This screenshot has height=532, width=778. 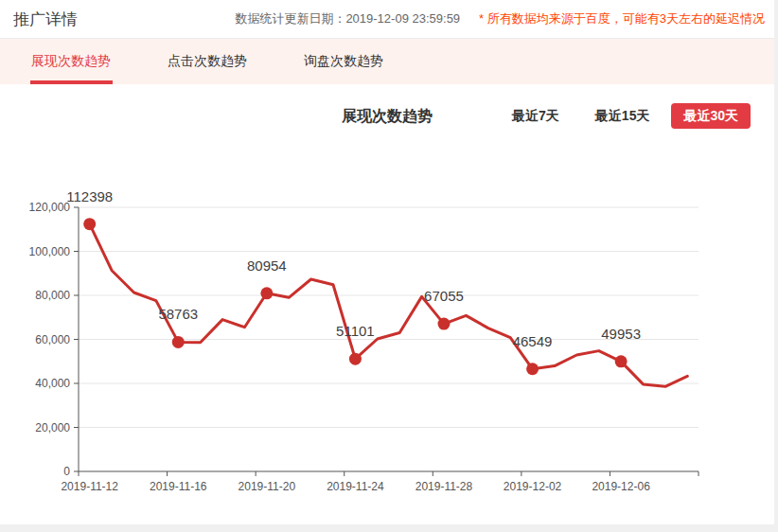 What do you see at coordinates (207, 62) in the screenshot?
I see `tab-clicks-label: 点击次数趋势` at bounding box center [207, 62].